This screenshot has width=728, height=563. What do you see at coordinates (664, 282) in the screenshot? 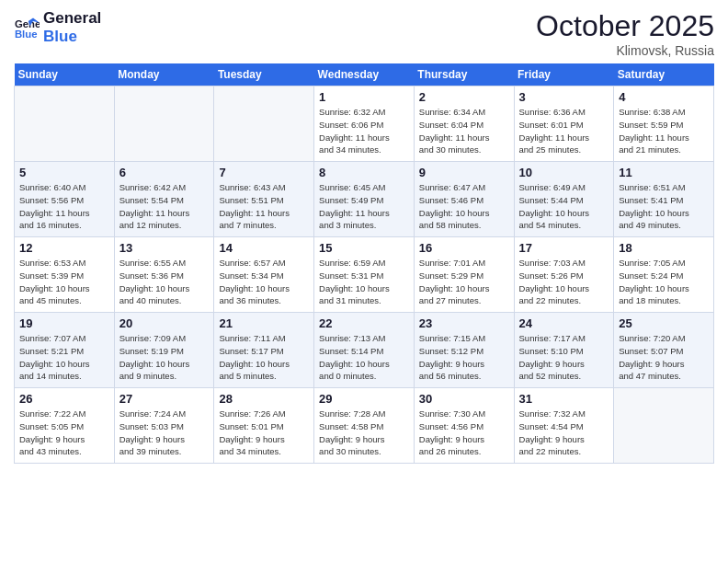
I see `day-info: Sunrise: 7:05 AMSunset: 5:24 PMDaylight:…` at bounding box center [664, 282].